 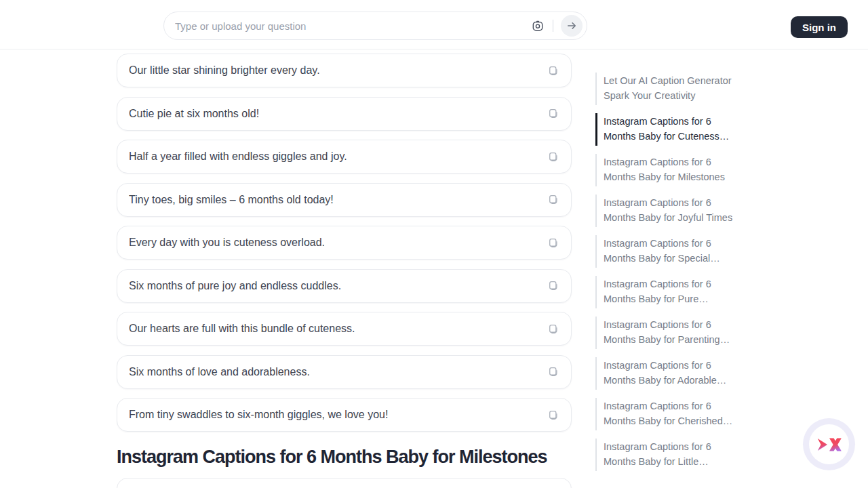 I want to click on table-of-contents: Let Our AI Caption Generator Spark Your …, so click(x=668, y=276).